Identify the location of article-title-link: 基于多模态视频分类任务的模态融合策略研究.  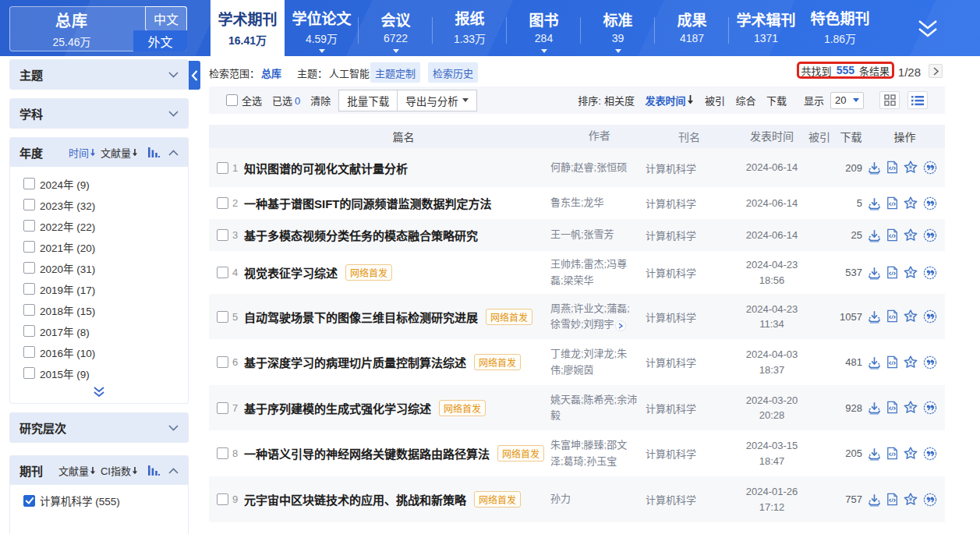
(361, 235).